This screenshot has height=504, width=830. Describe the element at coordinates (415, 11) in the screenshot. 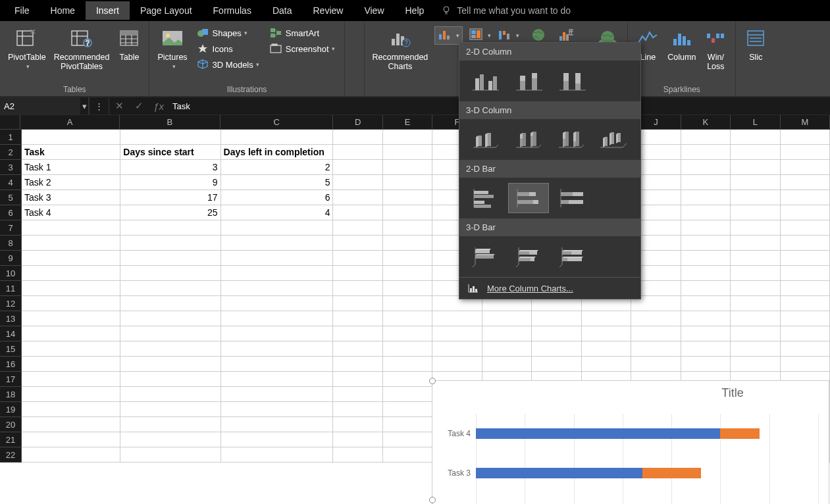

I see `tab-help: Help` at that location.